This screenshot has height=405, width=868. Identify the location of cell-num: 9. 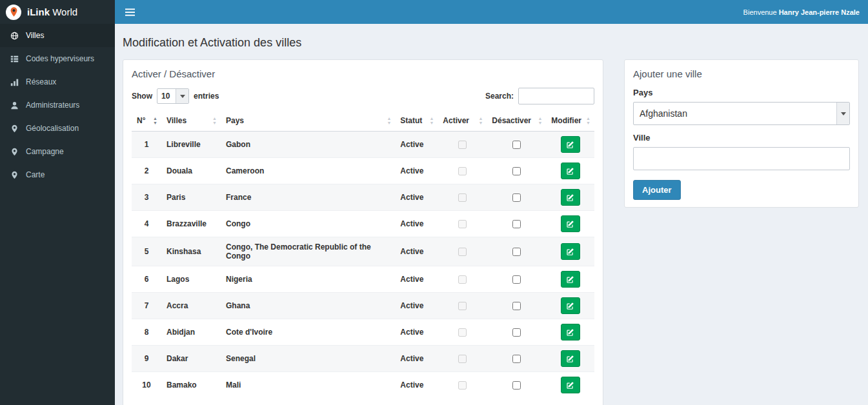
(146, 359).